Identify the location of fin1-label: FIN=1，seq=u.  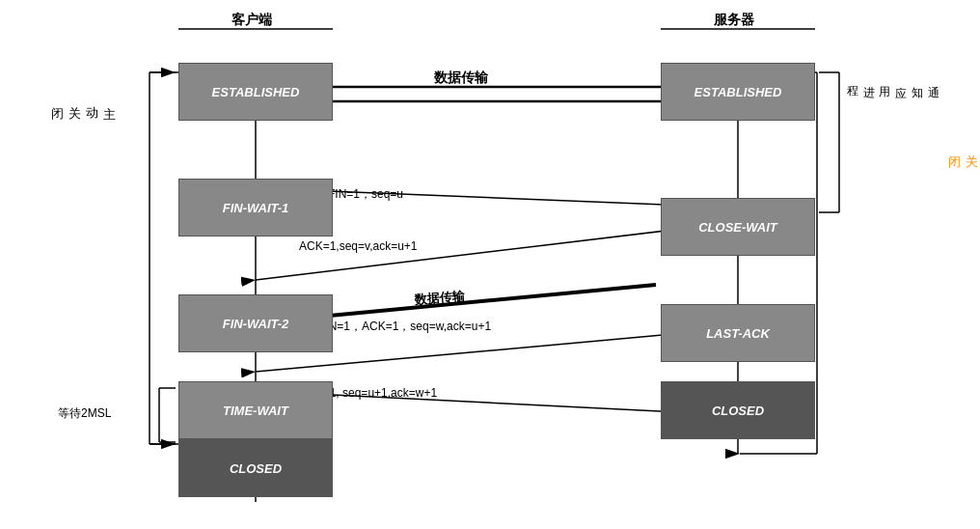
(366, 195).